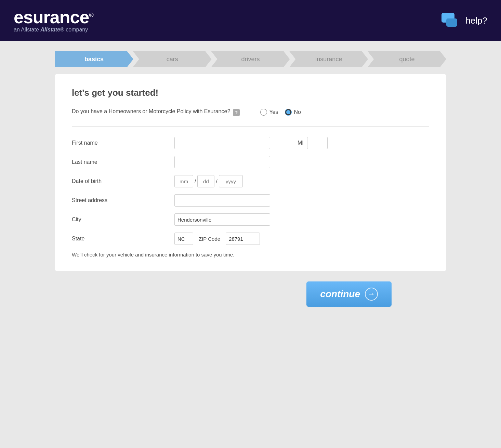 The height and width of the screenshot is (448, 501). Describe the element at coordinates (476, 21) in the screenshot. I see `help-label: help?` at that location.